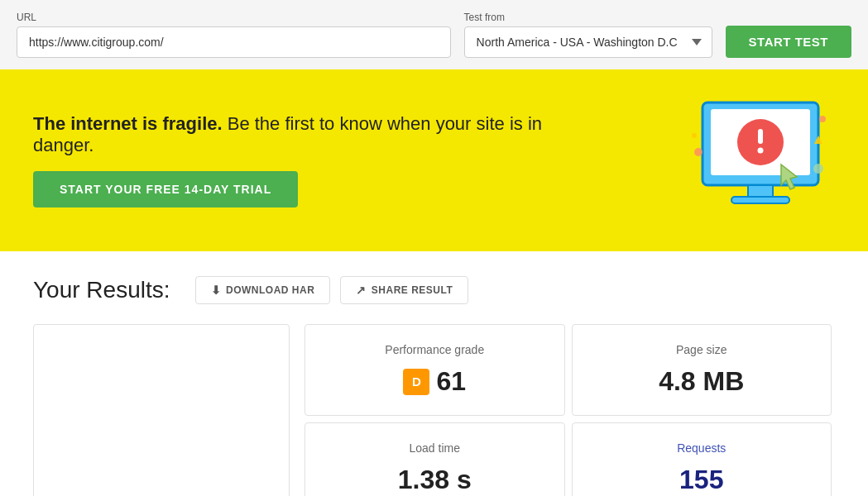 Image resolution: width=868 pixels, height=496 pixels. I want to click on page-size-card: Page size 4.8 MB, so click(702, 370).